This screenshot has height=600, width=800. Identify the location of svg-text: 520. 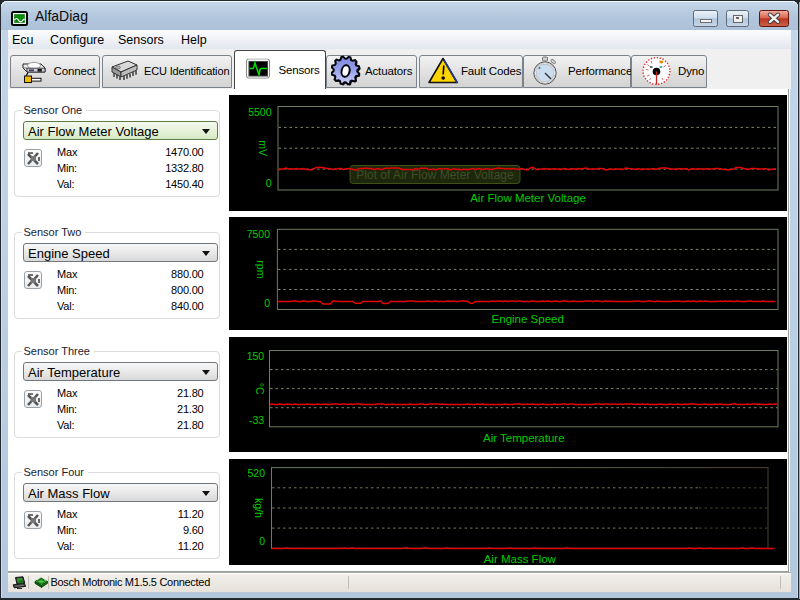
(256, 473).